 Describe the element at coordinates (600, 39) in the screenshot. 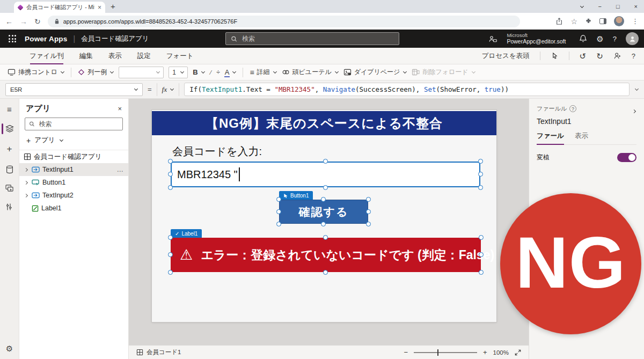

I see `settings-gear-icon: ⚙` at that location.